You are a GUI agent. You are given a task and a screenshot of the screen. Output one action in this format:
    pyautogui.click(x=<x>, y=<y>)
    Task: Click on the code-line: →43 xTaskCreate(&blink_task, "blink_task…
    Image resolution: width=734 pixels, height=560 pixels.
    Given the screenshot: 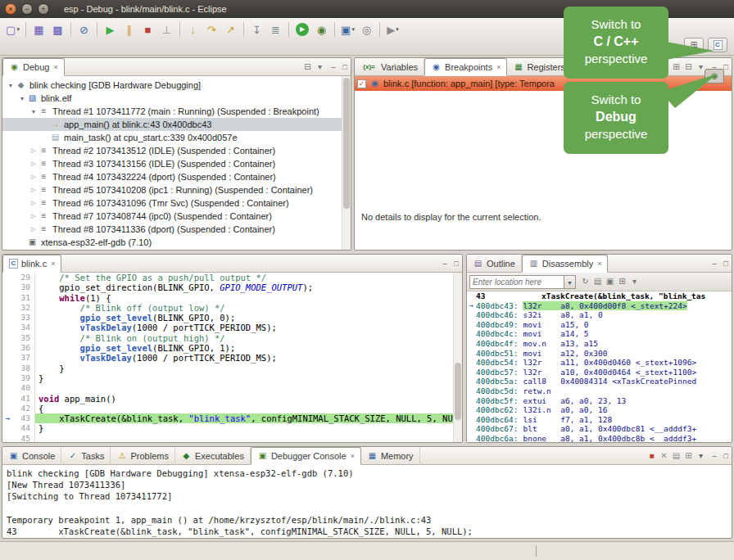 What is the action you would take?
    pyautogui.click(x=233, y=418)
    